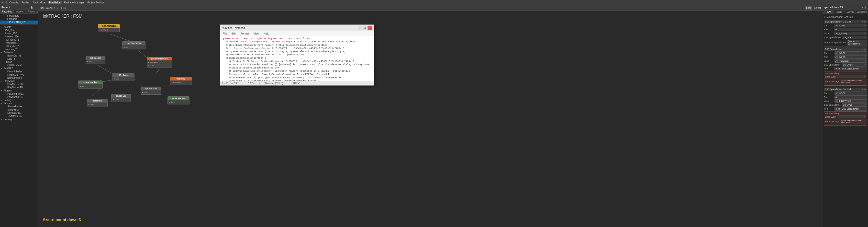  I want to click on node-extra1: update row ● next, so click(151, 91).